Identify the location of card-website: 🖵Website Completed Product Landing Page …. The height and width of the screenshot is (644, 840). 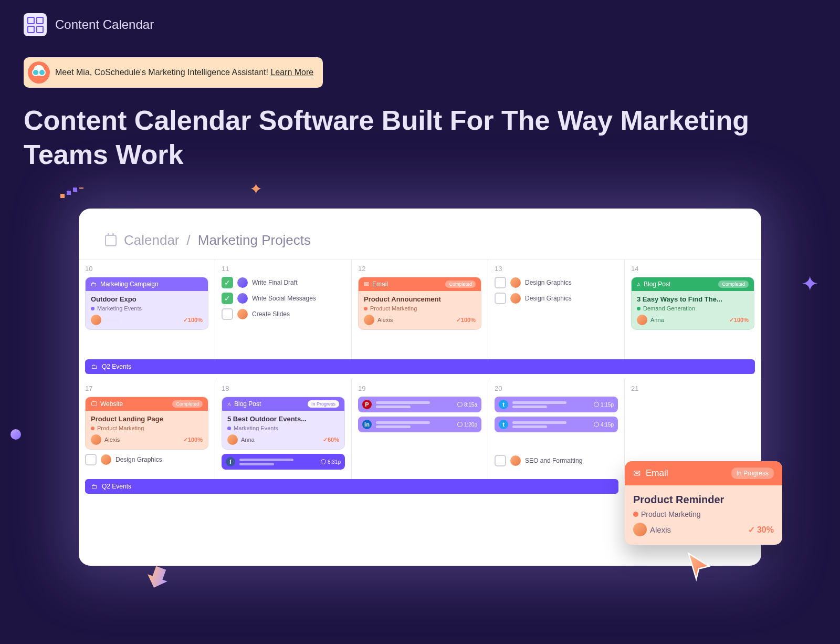
(147, 423).